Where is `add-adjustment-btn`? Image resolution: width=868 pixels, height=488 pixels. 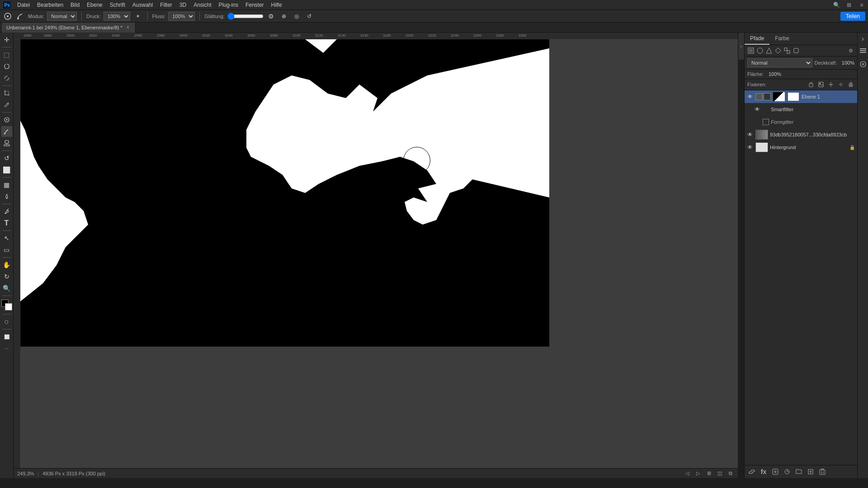
add-adjustment-btn is located at coordinates (787, 472).